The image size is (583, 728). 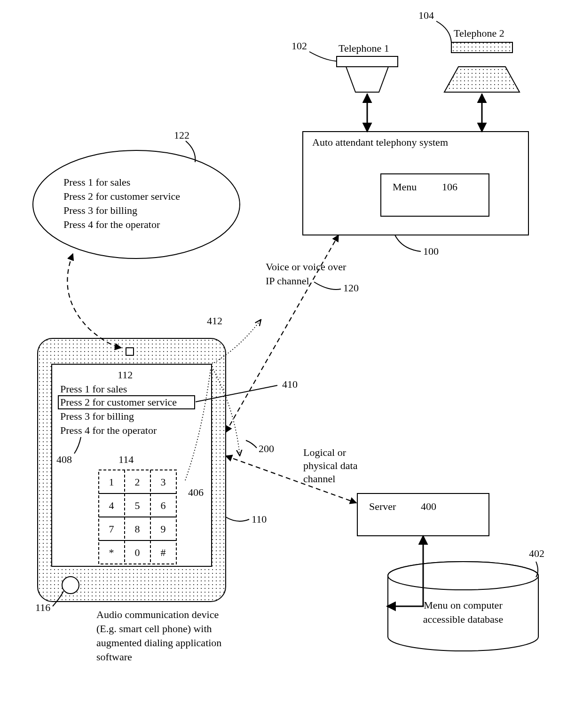 What do you see at coordinates (137, 506) in the screenshot?
I see `keypad-5: 5` at bounding box center [137, 506].